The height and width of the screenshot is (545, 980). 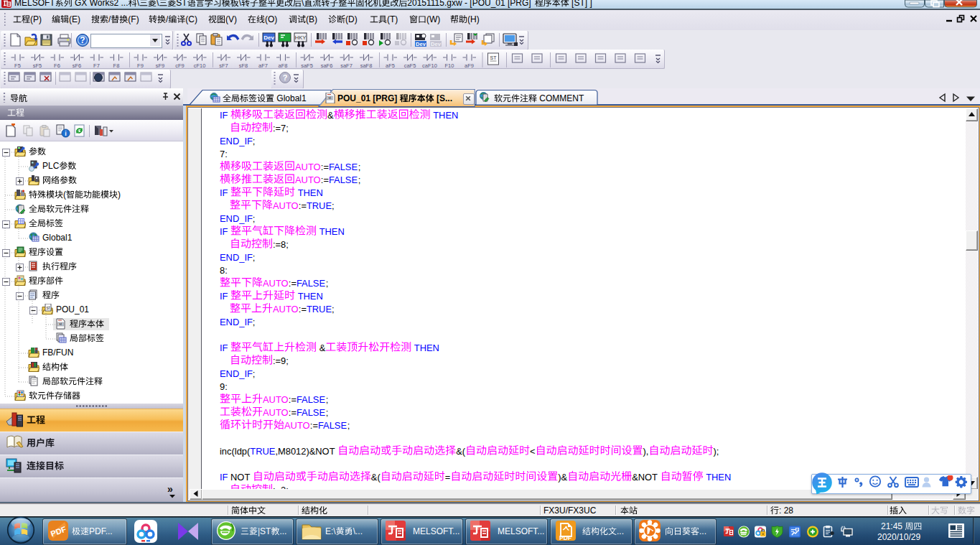 I want to click on svg-text: F10, so click(x=449, y=66).